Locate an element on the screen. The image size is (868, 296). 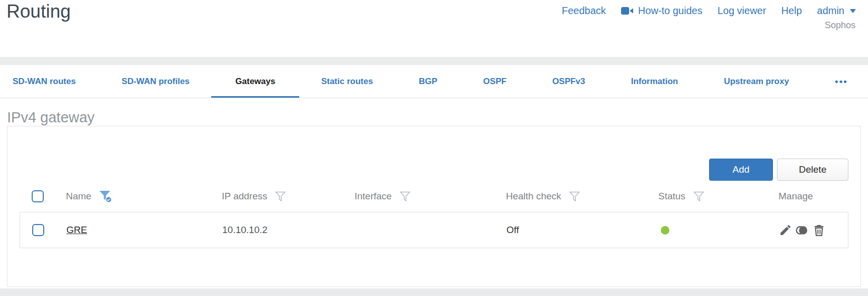
funnel-check-icon is located at coordinates (106, 196).